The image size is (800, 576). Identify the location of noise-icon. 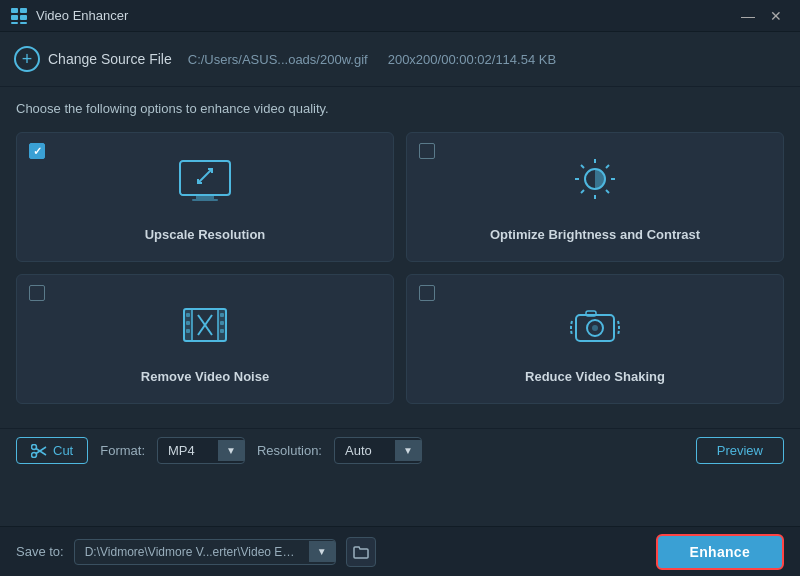
(205, 325).